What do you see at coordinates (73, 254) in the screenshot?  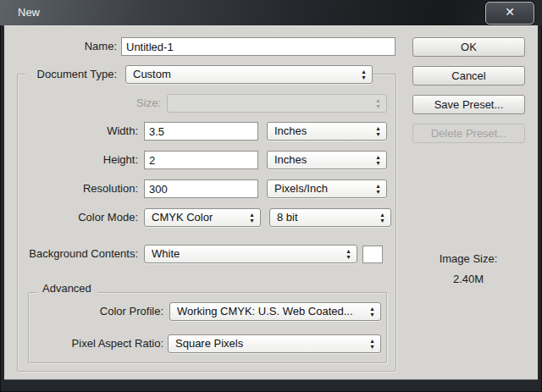 I see `background-contents-label: Background Contents:` at bounding box center [73, 254].